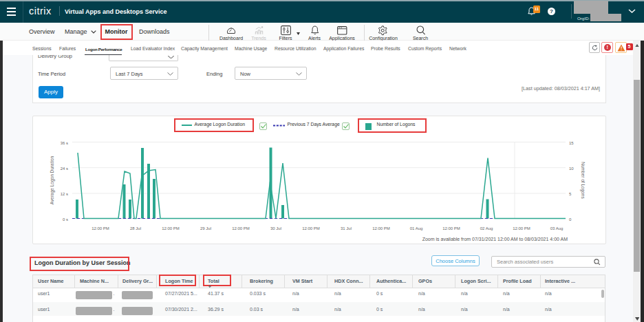  I want to click on svg-text: 28 Jul, so click(136, 228).